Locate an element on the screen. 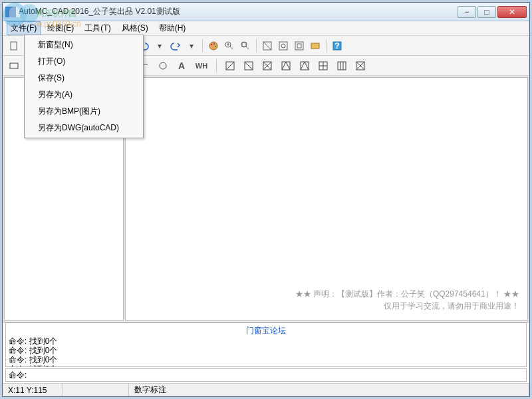  menubar: 文件(F) 绘图(E) 工具(T) 风格(S) 帮助(H) is located at coordinates (266, 29).